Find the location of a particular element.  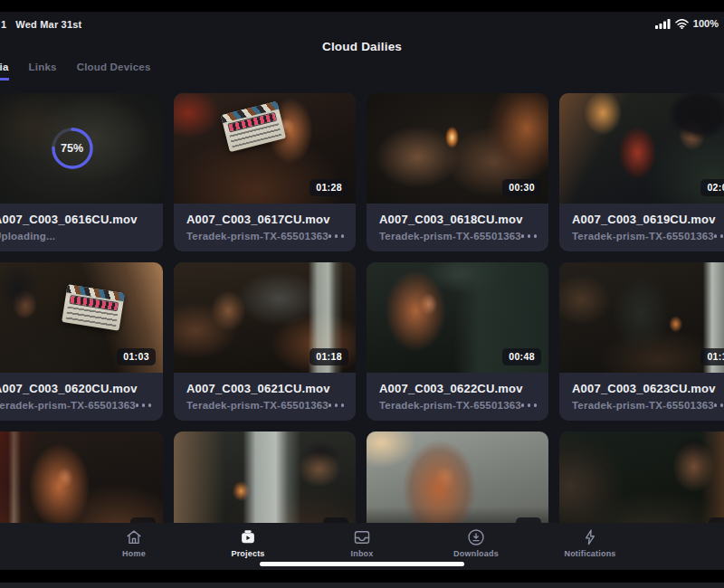

clip-card-0619: 02:0 A007_C003_0619CU.mov Teradek-prism-… is located at coordinates (642, 172).